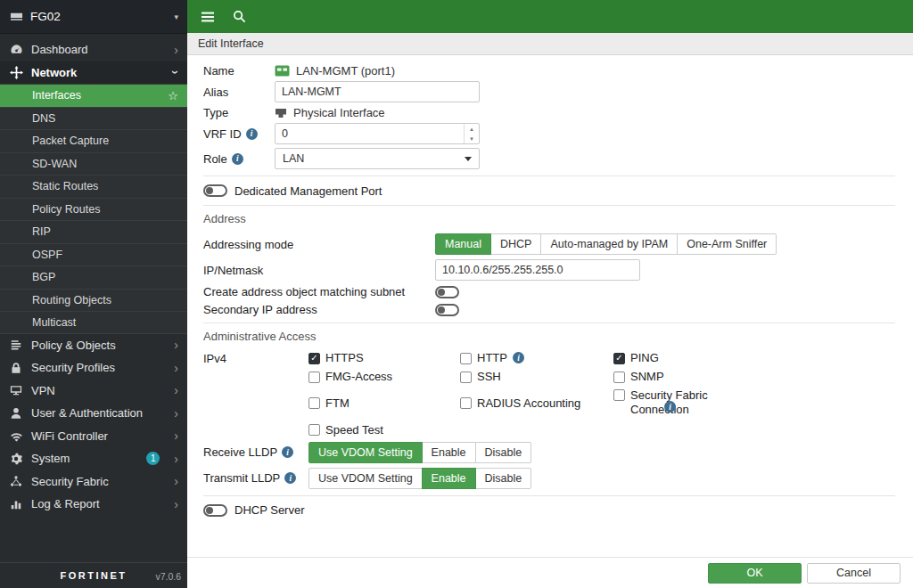 The height and width of the screenshot is (588, 913). What do you see at coordinates (685, 376) in the screenshot?
I see `checkbox-snmp: SNMP` at bounding box center [685, 376].